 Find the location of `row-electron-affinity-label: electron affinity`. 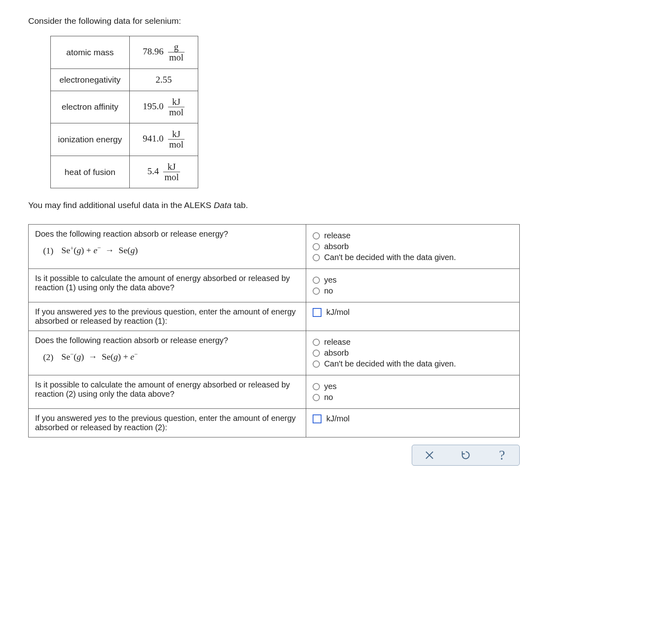

row-electron-affinity-label: electron affinity is located at coordinates (90, 107).